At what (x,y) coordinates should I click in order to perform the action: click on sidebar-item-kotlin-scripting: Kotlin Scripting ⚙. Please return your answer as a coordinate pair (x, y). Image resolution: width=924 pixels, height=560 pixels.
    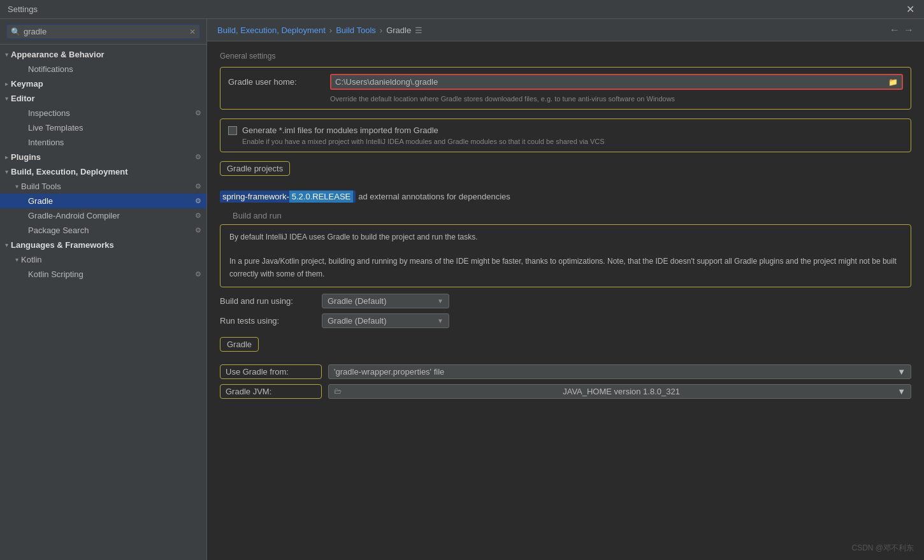
    Looking at the image, I should click on (103, 274).